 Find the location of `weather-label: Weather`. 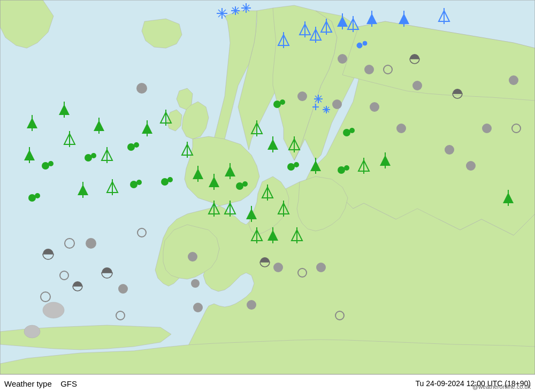

weather-label: Weather is located at coordinates (19, 384).